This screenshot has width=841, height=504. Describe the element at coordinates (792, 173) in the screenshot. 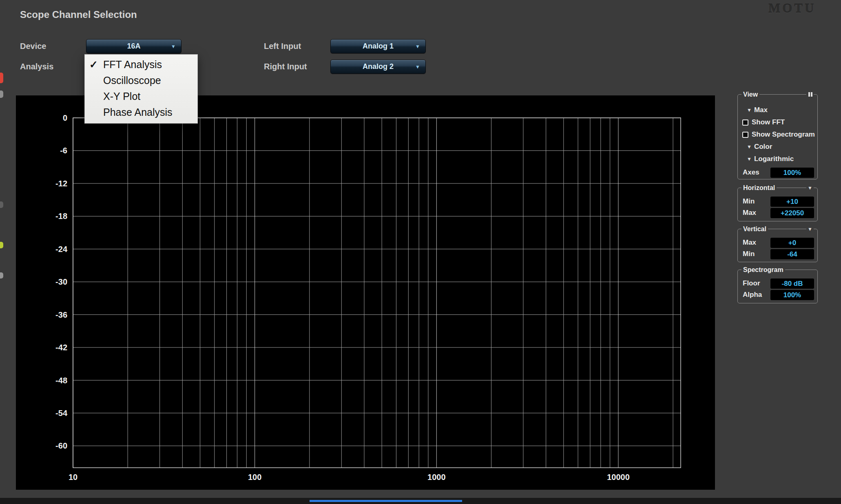

I see `axes-value-field: 100%` at that location.